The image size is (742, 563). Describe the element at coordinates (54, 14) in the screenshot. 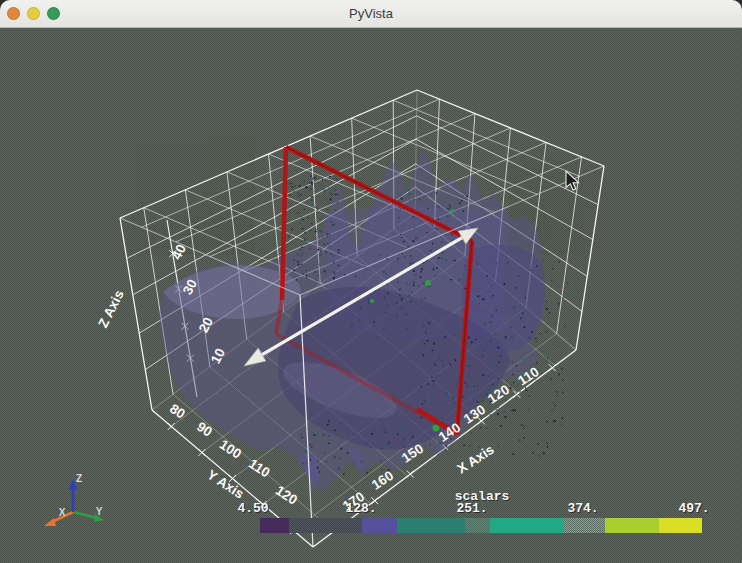

I see `zoom-button` at that location.